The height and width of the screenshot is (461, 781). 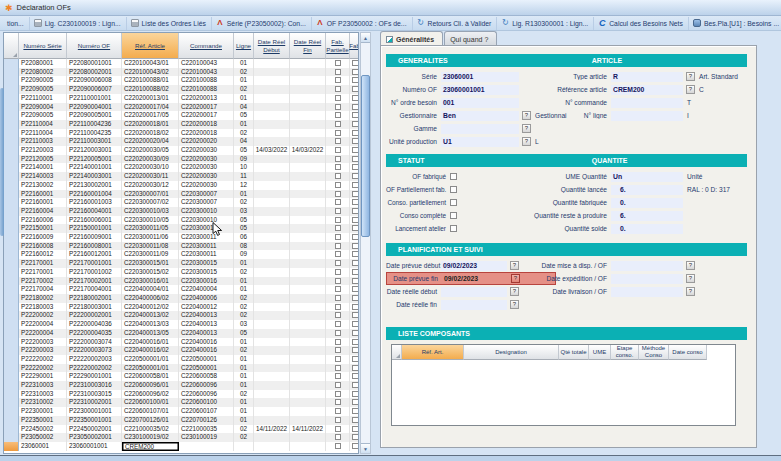 I want to click on field-n-commande, so click(x=647, y=103).